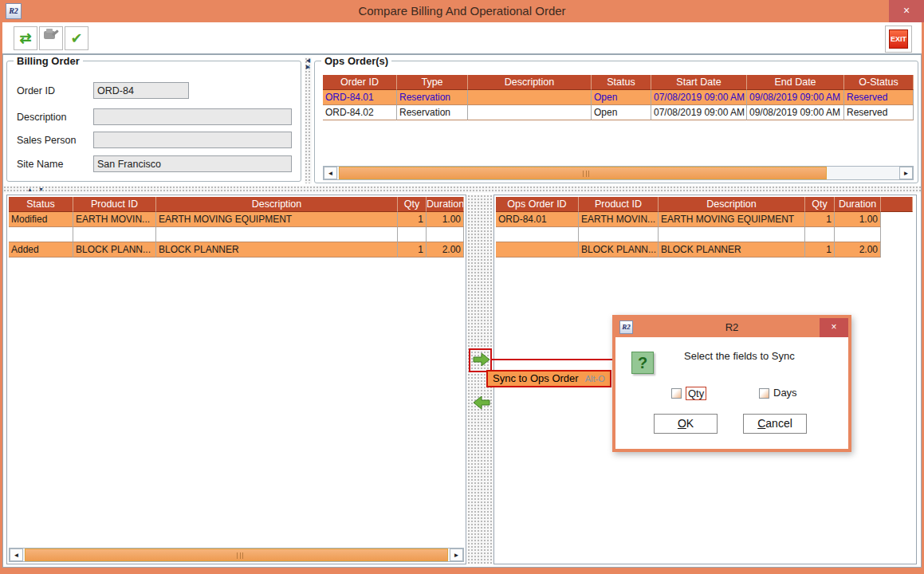 This screenshot has height=574, width=924. What do you see at coordinates (193, 140) in the screenshot?
I see `sales-person-field` at bounding box center [193, 140].